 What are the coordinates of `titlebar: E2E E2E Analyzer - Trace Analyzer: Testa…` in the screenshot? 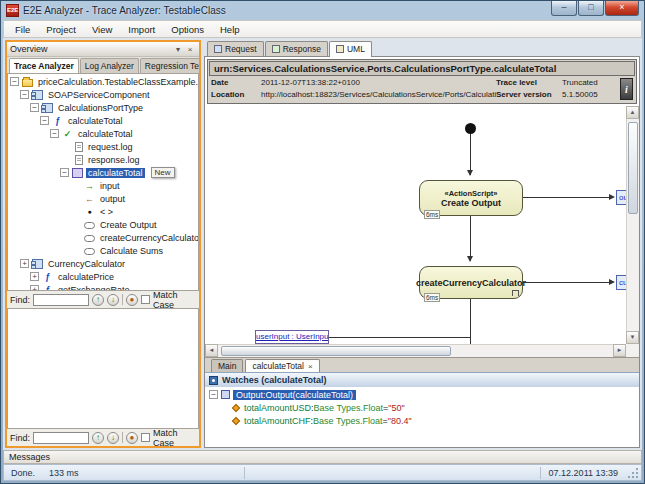 It's located at (322, 10).